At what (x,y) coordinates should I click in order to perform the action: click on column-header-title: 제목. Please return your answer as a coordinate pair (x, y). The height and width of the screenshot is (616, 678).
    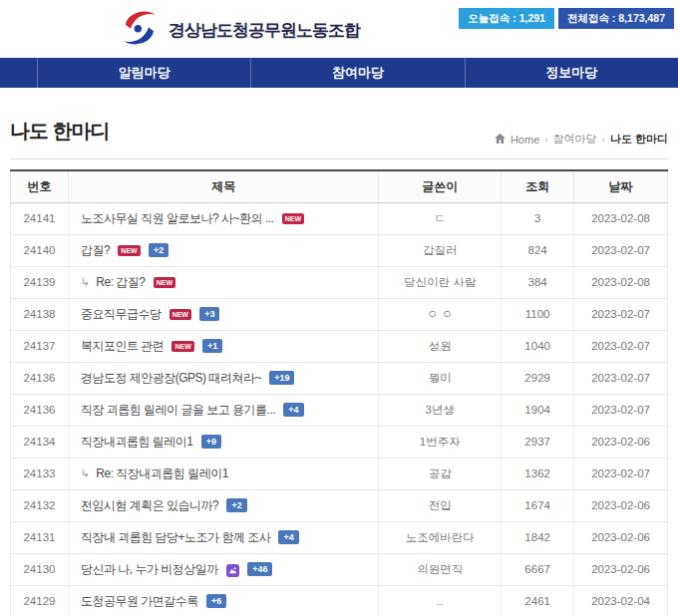
    Looking at the image, I should click on (223, 186).